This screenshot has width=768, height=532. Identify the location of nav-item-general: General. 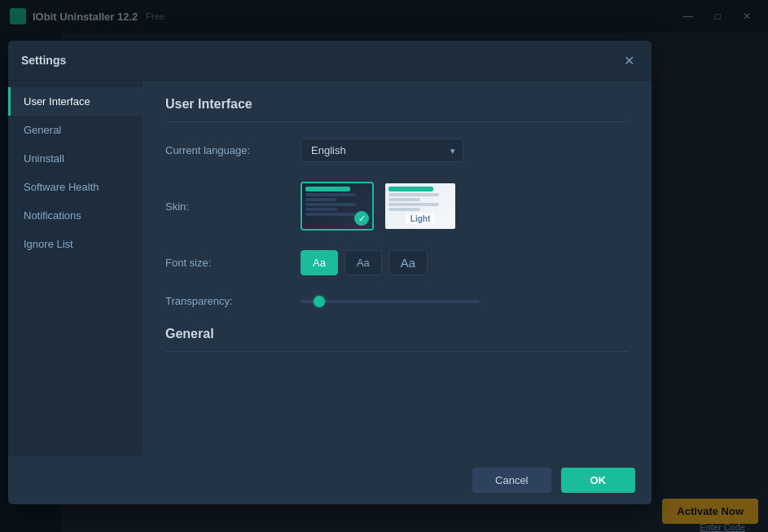
(75, 130).